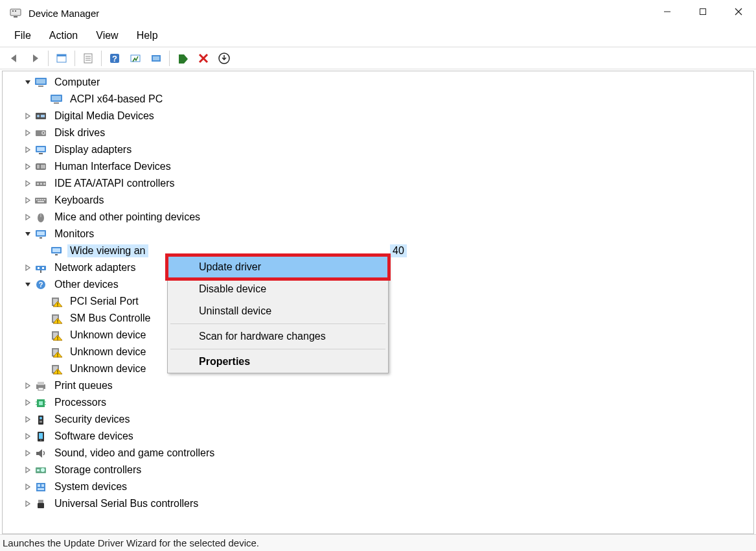  Describe the element at coordinates (378, 217) in the screenshot. I see `device-category: Mice and other pointing devices` at that location.